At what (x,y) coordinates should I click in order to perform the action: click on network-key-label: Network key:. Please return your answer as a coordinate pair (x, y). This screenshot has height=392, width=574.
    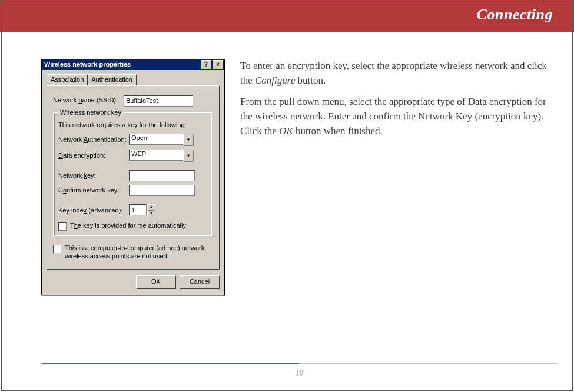
    Looking at the image, I should click on (94, 176).